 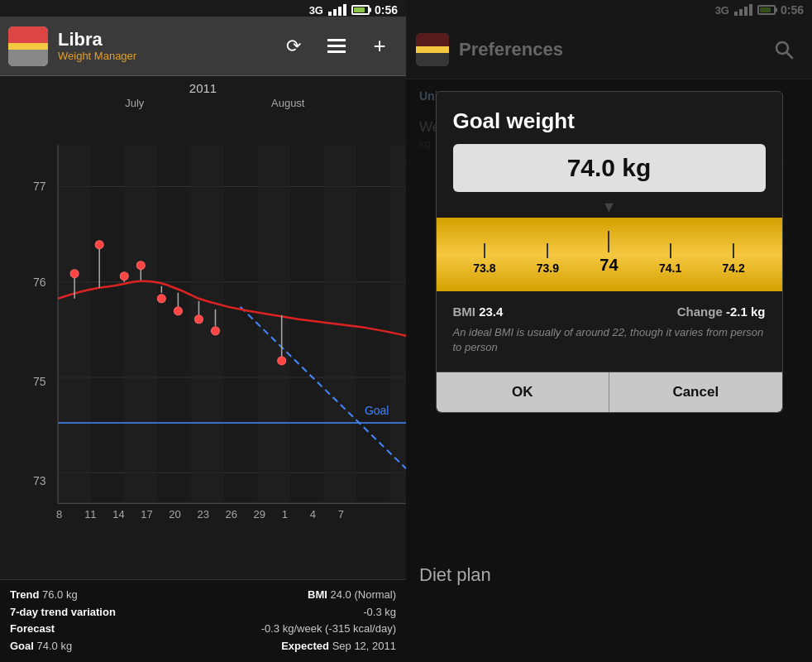 I want to click on add-button: +, so click(x=380, y=46).